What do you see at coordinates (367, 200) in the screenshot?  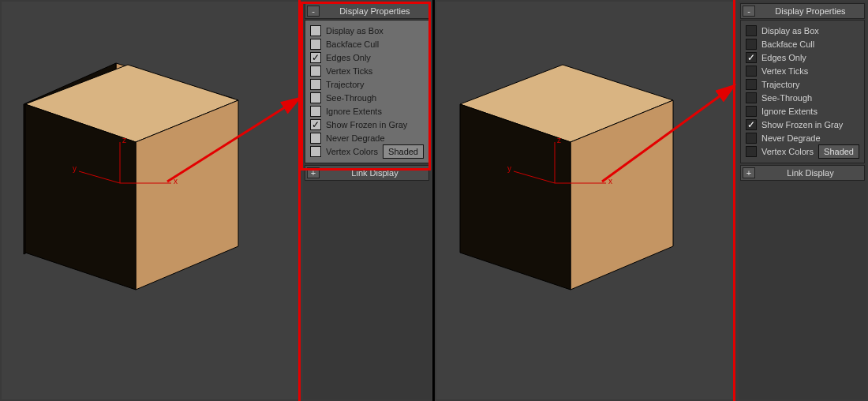 I see `props-panel-a: - Display Properties Display as BoxBackf…` at bounding box center [367, 200].